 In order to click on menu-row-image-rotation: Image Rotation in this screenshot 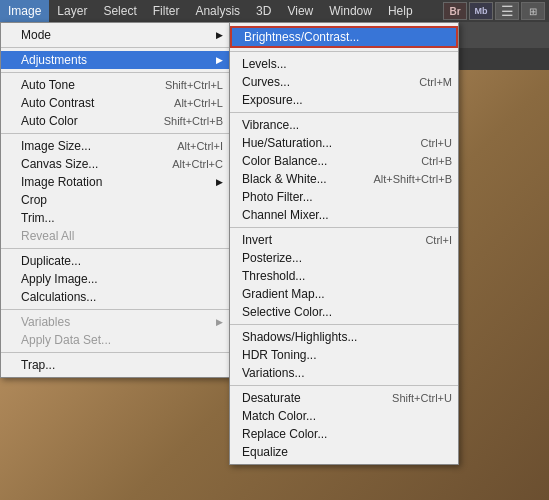, I will do `click(115, 182)`.